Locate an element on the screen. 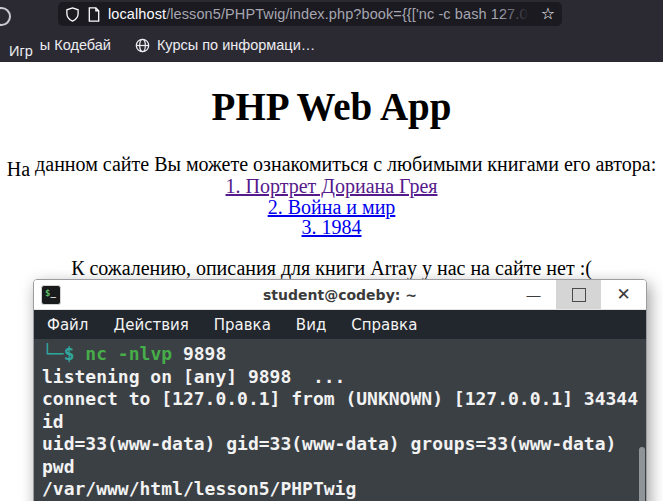 Image resolution: width=663 pixels, height=501 pixels. menu-edit: Правка is located at coordinates (242, 325).